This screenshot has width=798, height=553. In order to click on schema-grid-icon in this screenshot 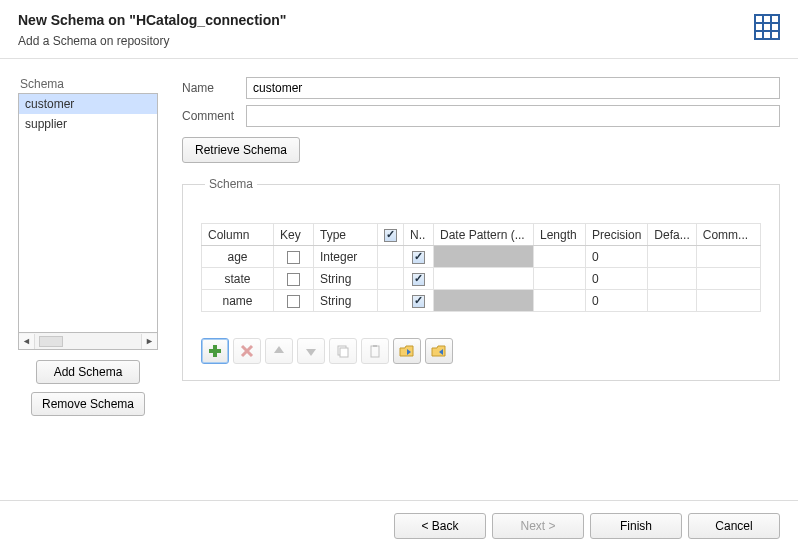, I will do `click(767, 27)`.